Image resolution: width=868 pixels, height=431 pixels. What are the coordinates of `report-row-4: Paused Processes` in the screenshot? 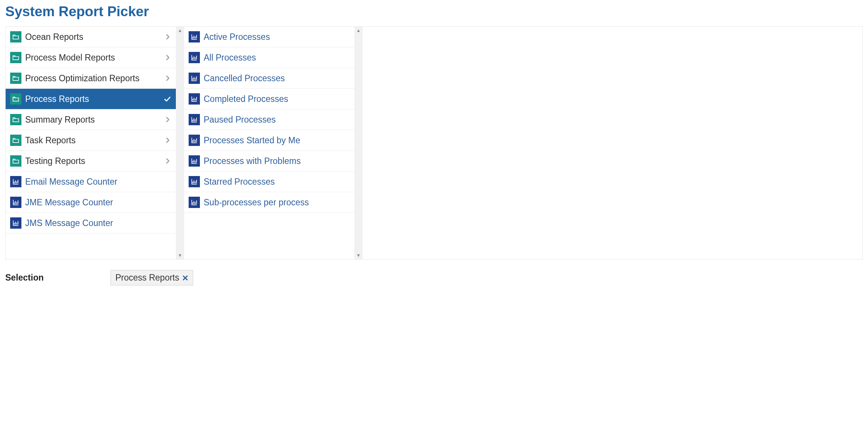 It's located at (269, 120).